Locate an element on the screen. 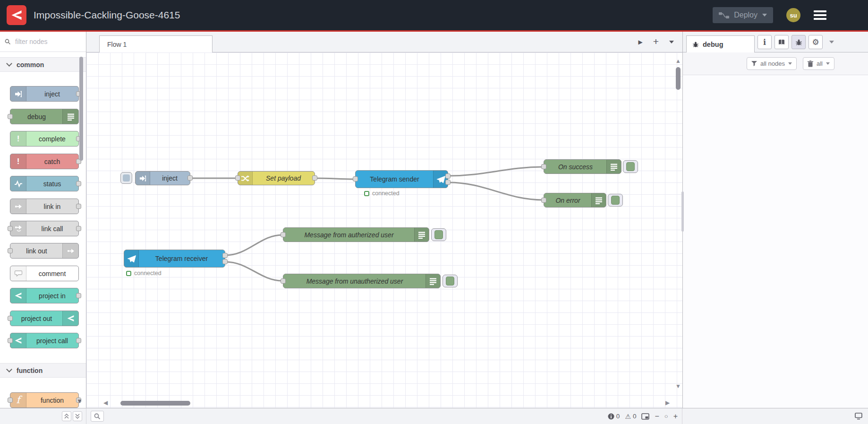  flow-node-inject: inject is located at coordinates (162, 178).